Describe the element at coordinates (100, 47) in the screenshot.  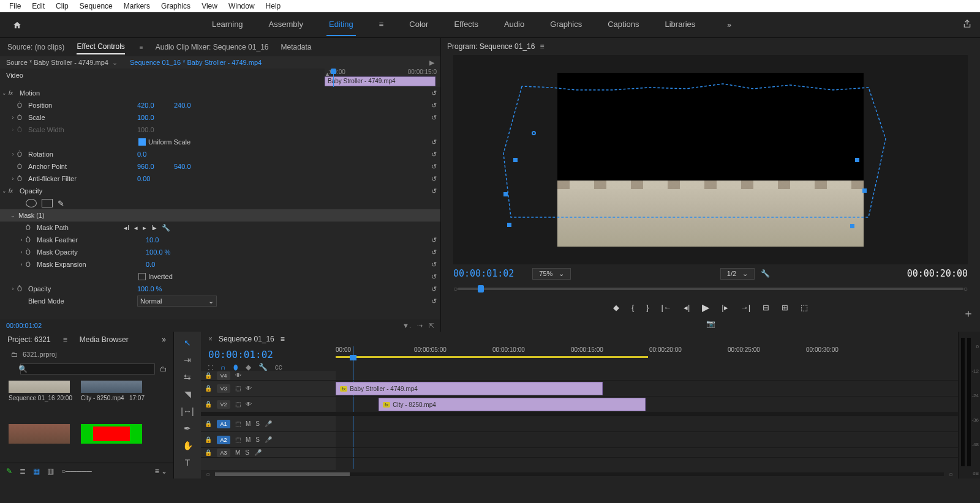
I see `tab-effect-controls: Effect Controls` at that location.